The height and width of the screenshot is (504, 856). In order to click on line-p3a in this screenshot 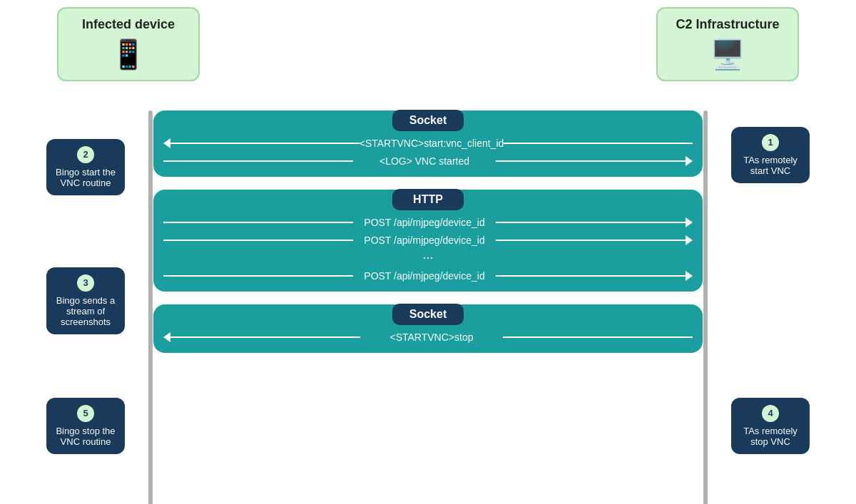, I will do `click(258, 276)`.